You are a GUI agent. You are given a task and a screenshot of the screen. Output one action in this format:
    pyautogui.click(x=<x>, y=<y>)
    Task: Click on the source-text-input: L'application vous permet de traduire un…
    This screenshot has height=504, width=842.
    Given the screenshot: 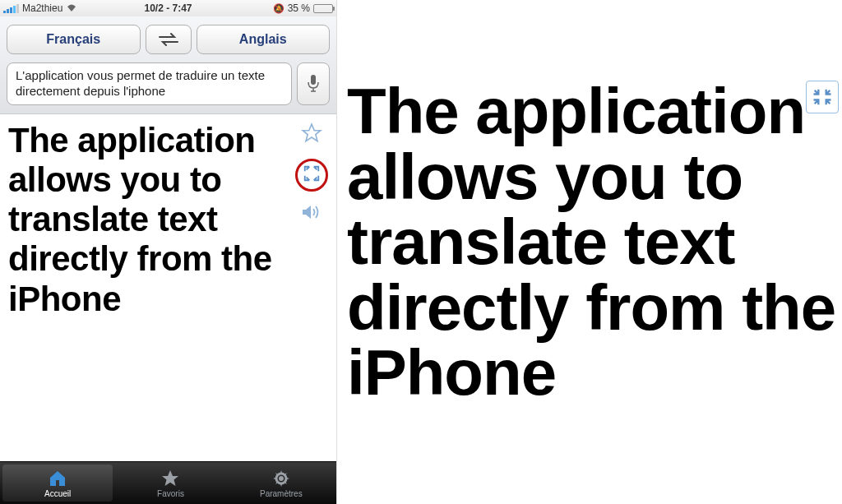 What is the action you would take?
    pyautogui.click(x=150, y=84)
    